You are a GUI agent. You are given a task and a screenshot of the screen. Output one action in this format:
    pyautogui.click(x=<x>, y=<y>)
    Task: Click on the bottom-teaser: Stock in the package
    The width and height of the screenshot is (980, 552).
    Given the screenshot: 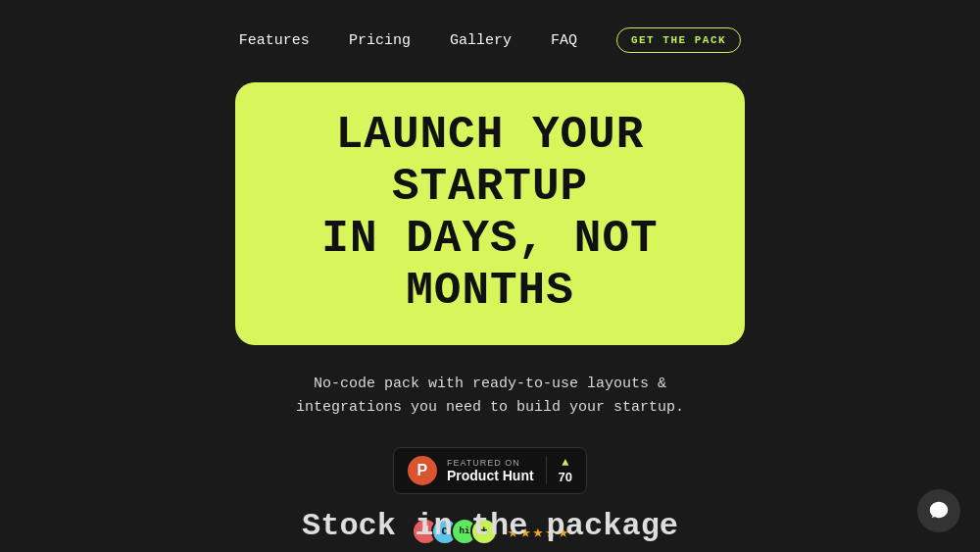 What is the action you would take?
    pyautogui.click(x=490, y=529)
    